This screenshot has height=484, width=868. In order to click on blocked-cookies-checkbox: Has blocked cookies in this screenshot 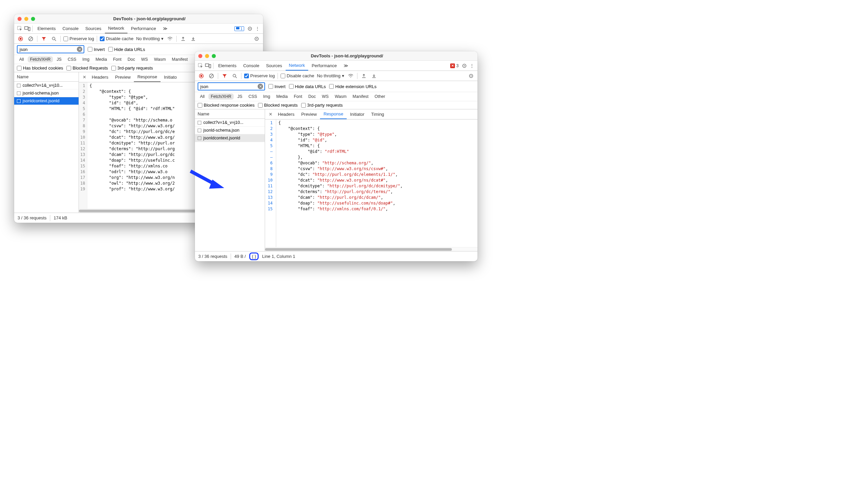, I will do `click(40, 68)`.